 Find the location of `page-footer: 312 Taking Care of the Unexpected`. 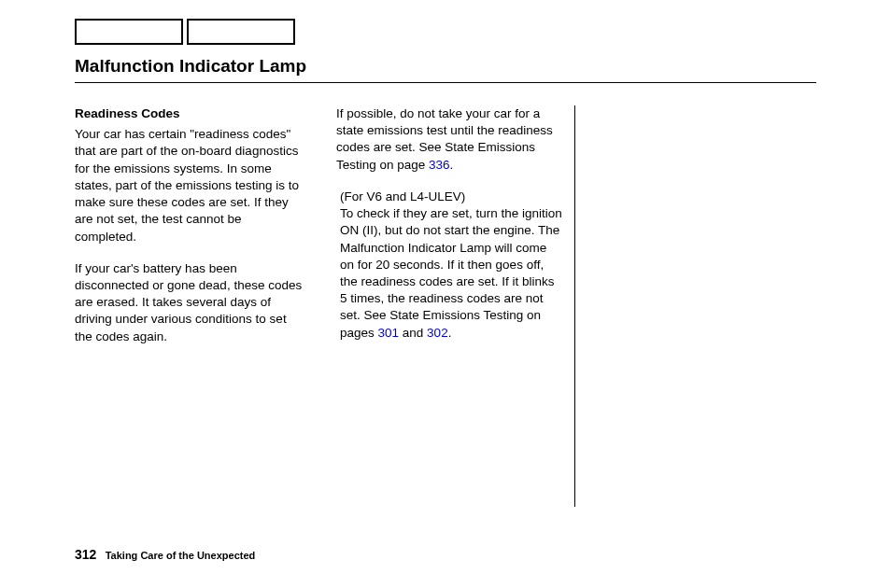

page-footer: 312 Taking Care of the Unexpected is located at coordinates (164, 554).